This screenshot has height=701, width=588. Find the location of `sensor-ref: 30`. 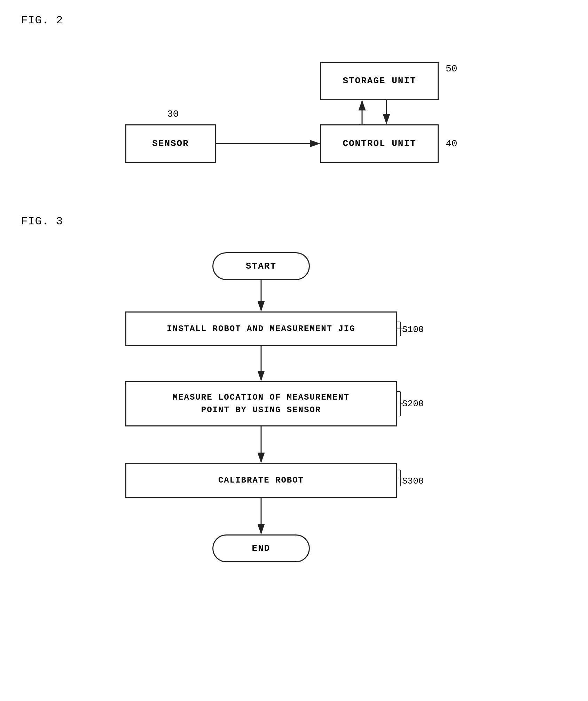

sensor-ref: 30 is located at coordinates (173, 114).